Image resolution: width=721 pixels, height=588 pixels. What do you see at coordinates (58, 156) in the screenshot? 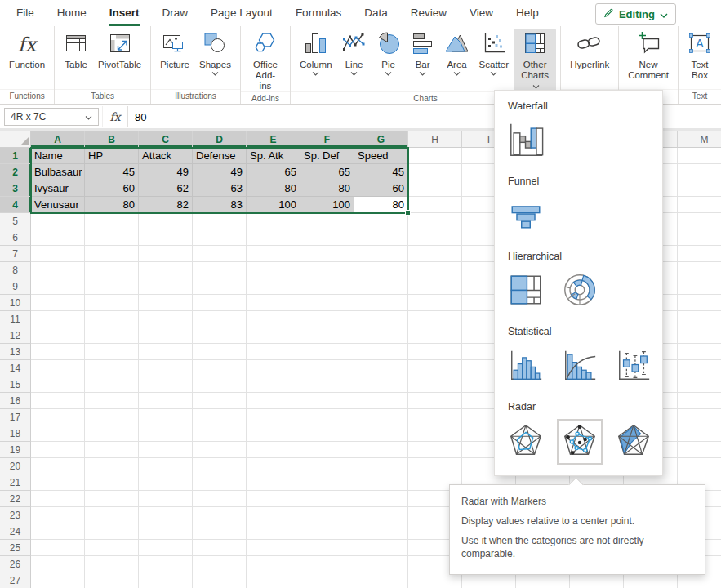
I see `cell-a1: Name` at bounding box center [58, 156].